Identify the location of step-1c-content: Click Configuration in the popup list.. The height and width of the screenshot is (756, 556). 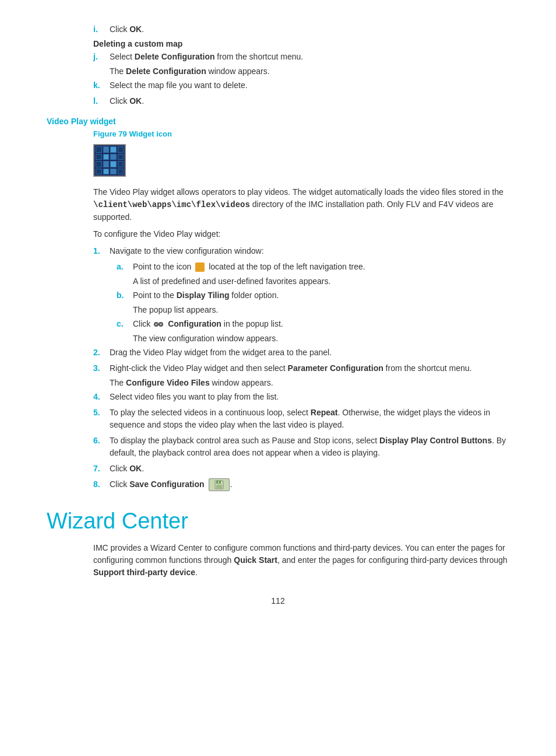
(321, 324).